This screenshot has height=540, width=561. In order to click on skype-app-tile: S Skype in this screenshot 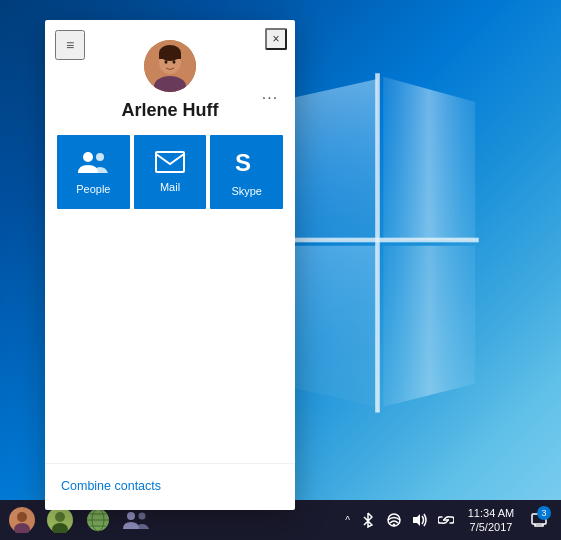, I will do `click(246, 172)`.